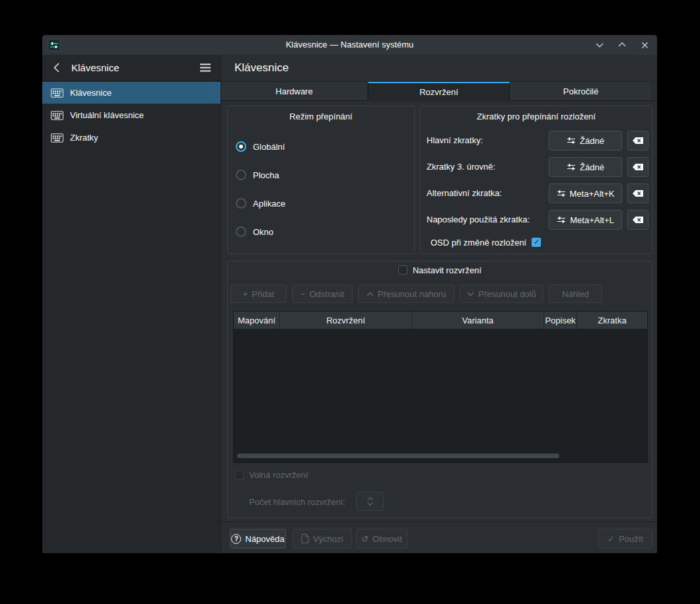 The height and width of the screenshot is (604, 700). What do you see at coordinates (370, 294) in the screenshot?
I see `chevron-up-icon` at bounding box center [370, 294].